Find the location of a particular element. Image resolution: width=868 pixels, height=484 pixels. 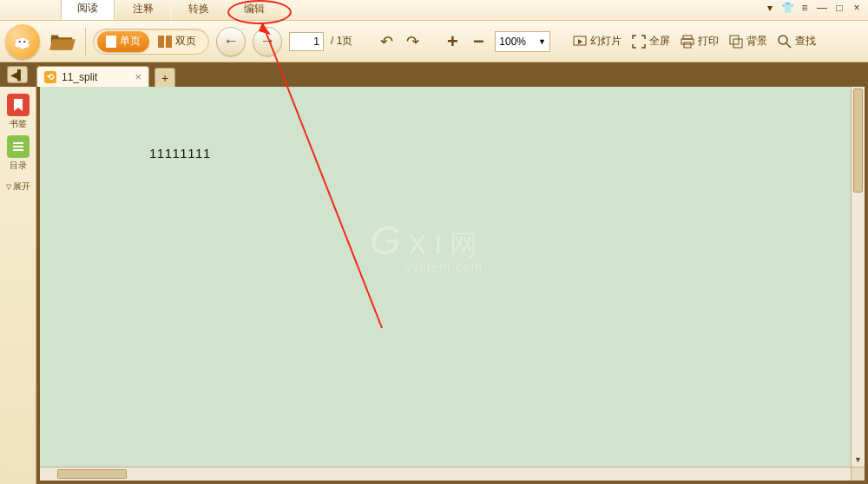

bookmark-label: 书签 is located at coordinates (18, 124).